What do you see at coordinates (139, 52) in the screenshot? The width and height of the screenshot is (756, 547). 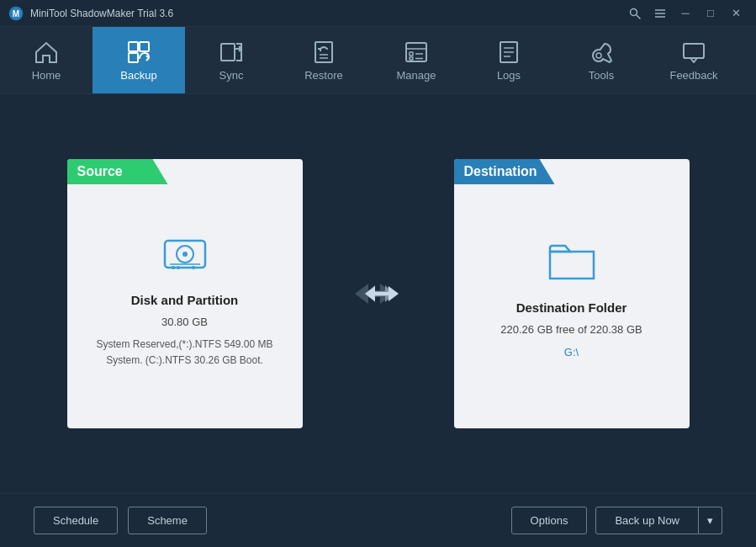 I see `backup-icon` at bounding box center [139, 52].